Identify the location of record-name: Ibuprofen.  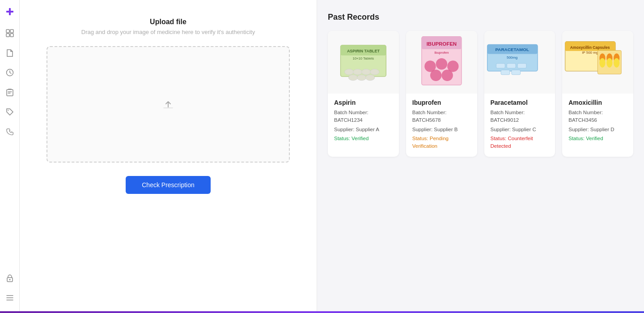
(442, 103).